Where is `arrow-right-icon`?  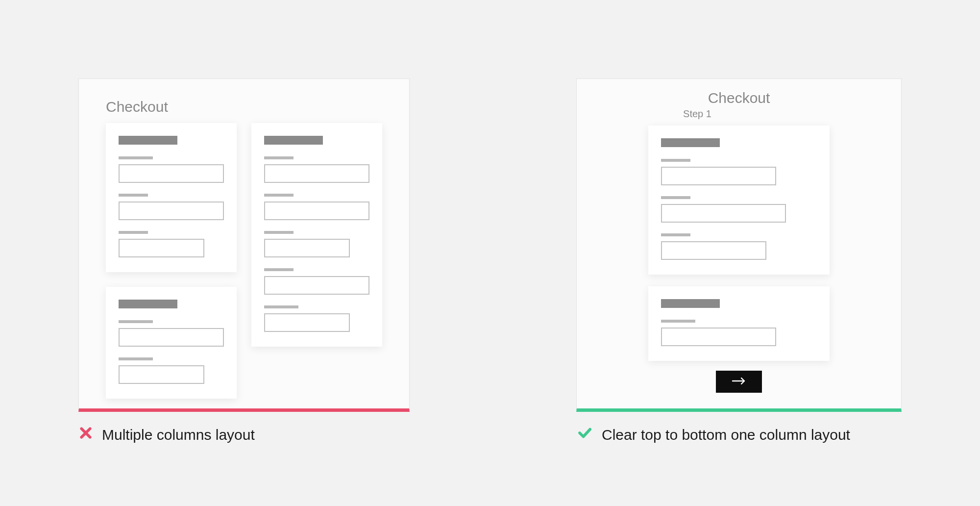
arrow-right-icon is located at coordinates (739, 382).